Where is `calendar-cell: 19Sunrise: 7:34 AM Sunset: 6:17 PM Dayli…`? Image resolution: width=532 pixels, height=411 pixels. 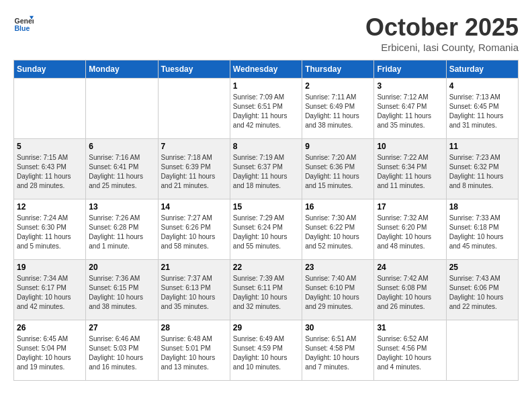
calendar-cell: 19Sunrise: 7:34 AM Sunset: 6:17 PM Dayli… is located at coordinates (50, 290).